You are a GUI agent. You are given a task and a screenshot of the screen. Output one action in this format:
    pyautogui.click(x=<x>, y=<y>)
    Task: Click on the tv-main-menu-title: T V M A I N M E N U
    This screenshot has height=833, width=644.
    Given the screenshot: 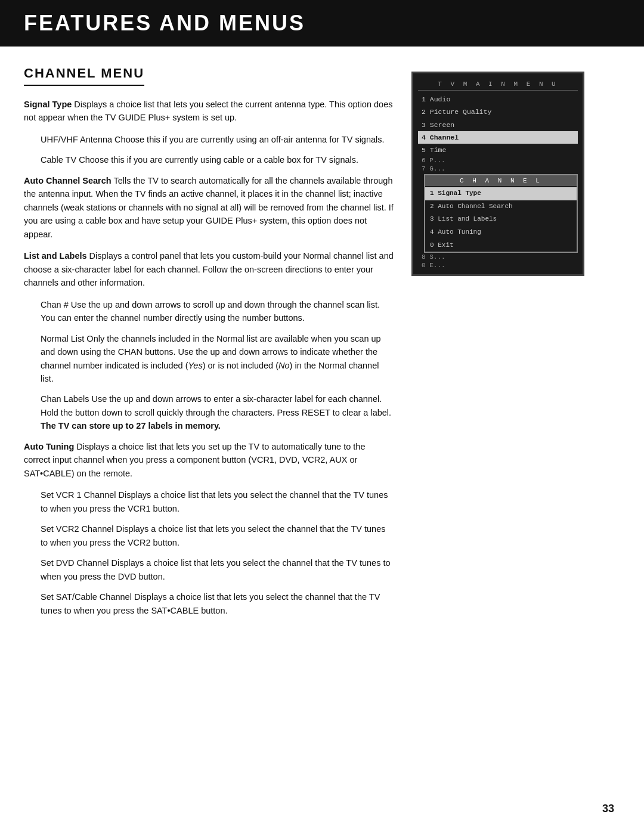 What is the action you would take?
    pyautogui.click(x=498, y=85)
    